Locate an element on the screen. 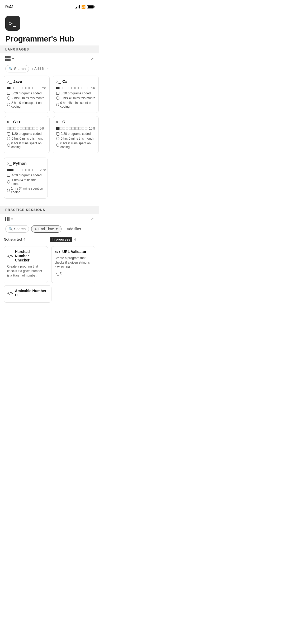 This screenshot has height=644, width=297. csharp-progress-pct: 15% is located at coordinates (92, 88).